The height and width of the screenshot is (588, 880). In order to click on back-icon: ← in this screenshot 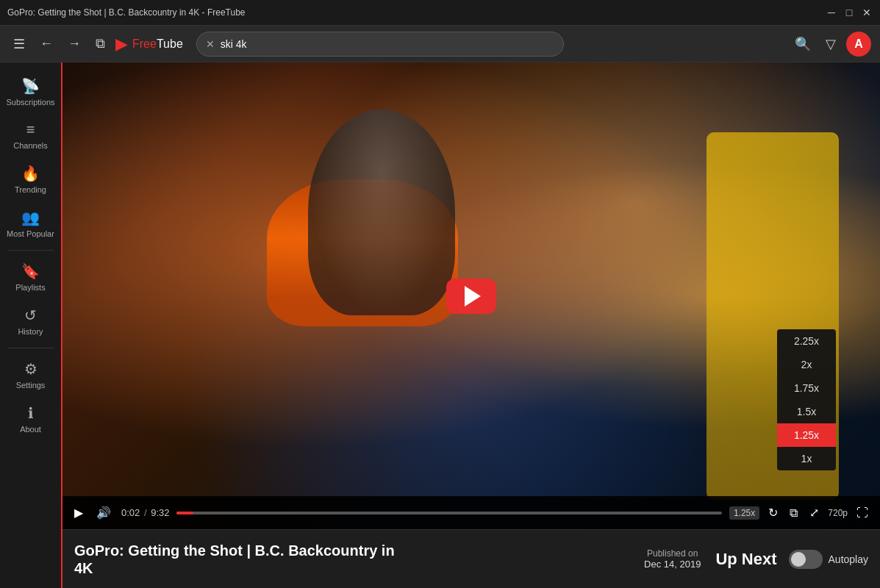, I will do `click(46, 44)`.